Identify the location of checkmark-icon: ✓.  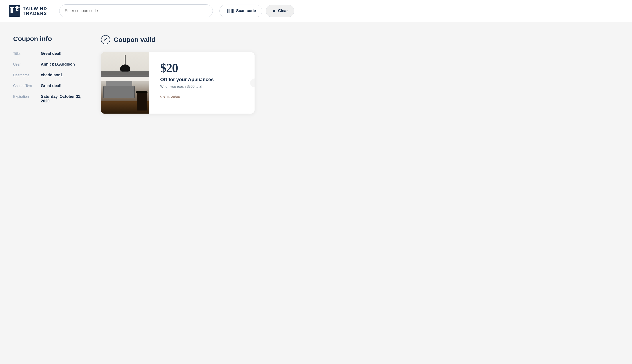
(106, 40).